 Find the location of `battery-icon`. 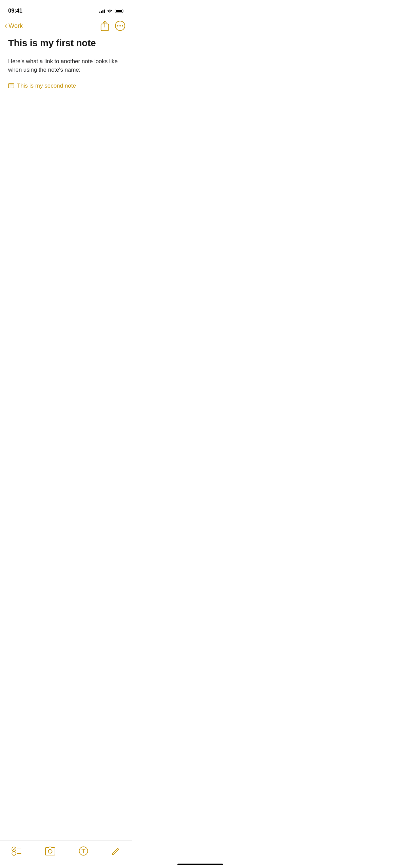

battery-icon is located at coordinates (119, 11).